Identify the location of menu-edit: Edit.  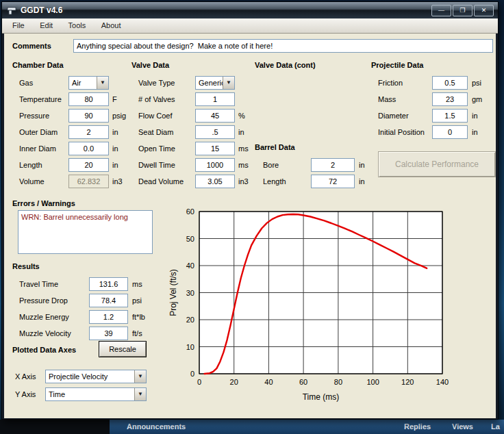
(47, 26).